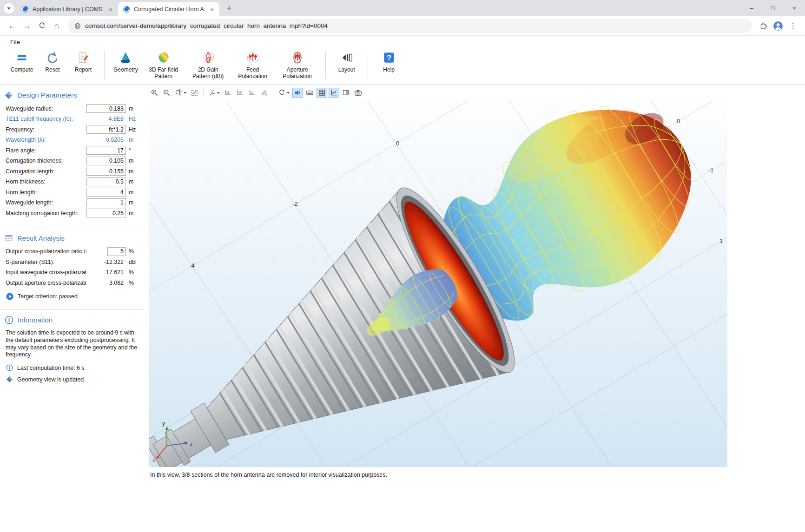  Describe the element at coordinates (794, 8) in the screenshot. I see `close-button: ×` at that location.